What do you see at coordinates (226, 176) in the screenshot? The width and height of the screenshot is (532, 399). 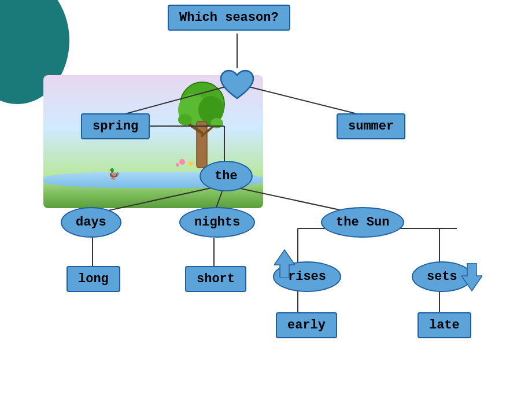 I see `the-node: the` at bounding box center [226, 176].